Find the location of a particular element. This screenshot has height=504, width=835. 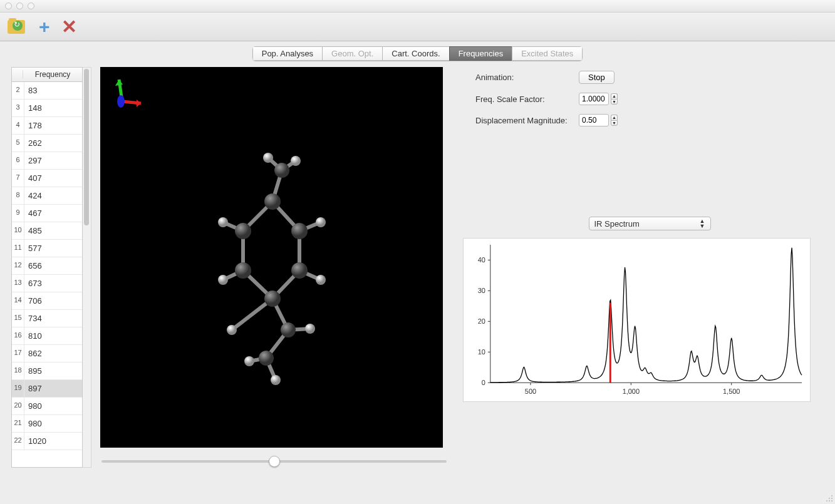

tab-pop-analyses: Pop. Analyses is located at coordinates (287, 54).